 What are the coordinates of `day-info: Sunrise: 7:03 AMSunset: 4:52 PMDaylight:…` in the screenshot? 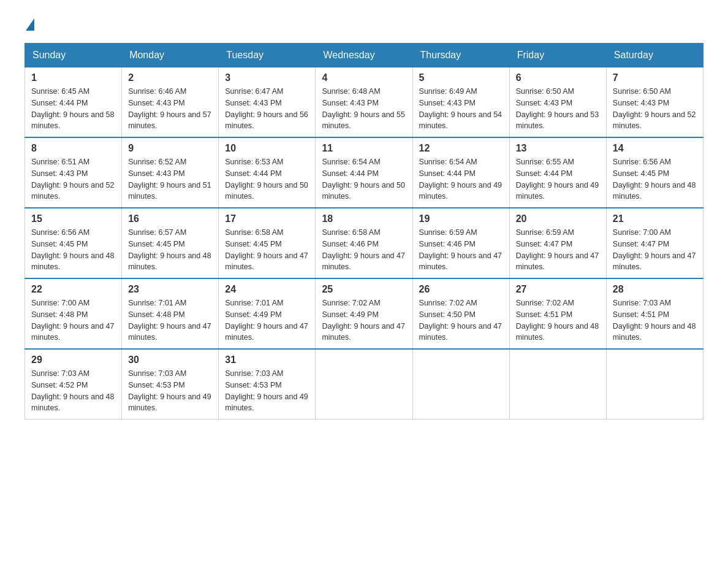 It's located at (74, 391).